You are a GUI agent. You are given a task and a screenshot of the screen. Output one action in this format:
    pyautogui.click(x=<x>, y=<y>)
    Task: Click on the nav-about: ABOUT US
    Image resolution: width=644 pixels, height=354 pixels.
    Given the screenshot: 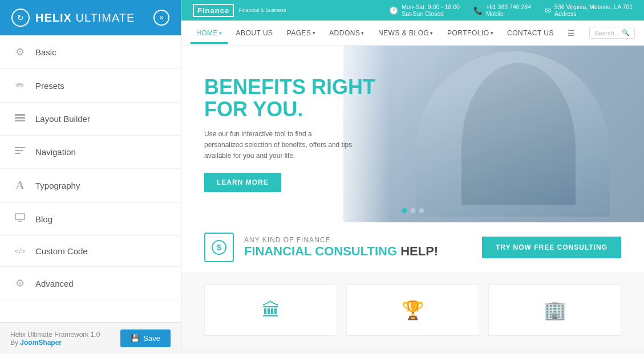 What is the action you would take?
    pyautogui.click(x=254, y=33)
    